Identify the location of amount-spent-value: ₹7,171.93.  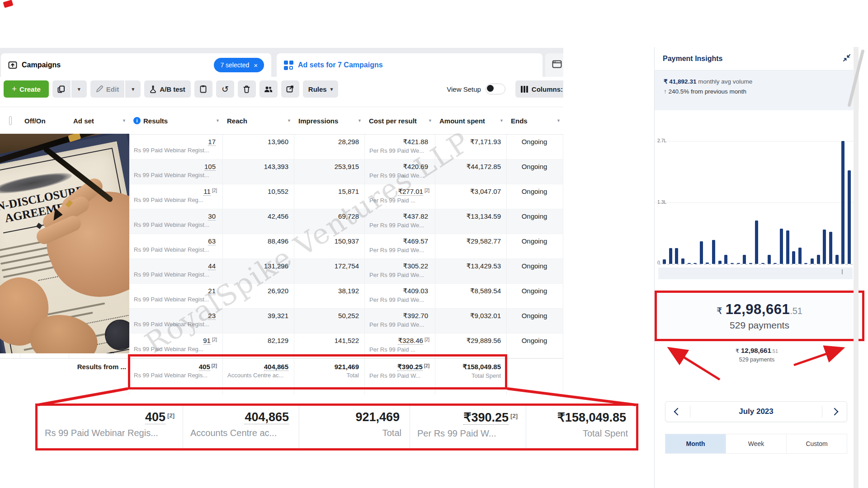
(470, 142).